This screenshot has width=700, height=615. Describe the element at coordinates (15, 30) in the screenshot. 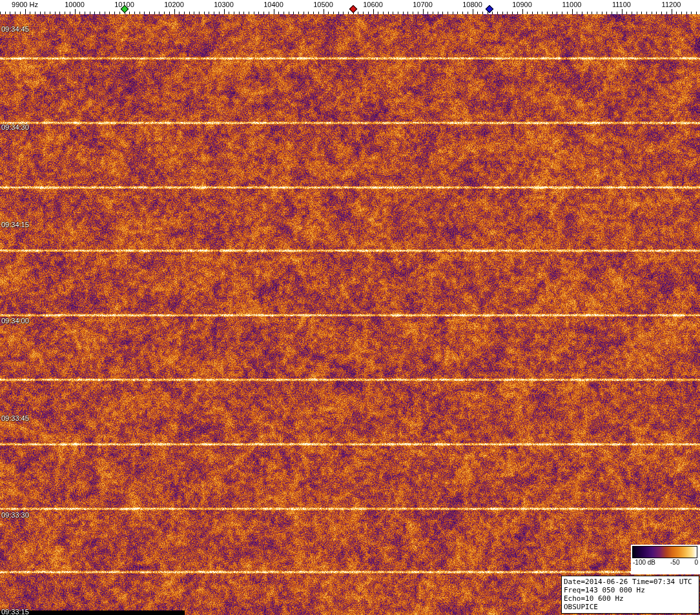

I see `time-label-093445: 09:34:45` at that location.